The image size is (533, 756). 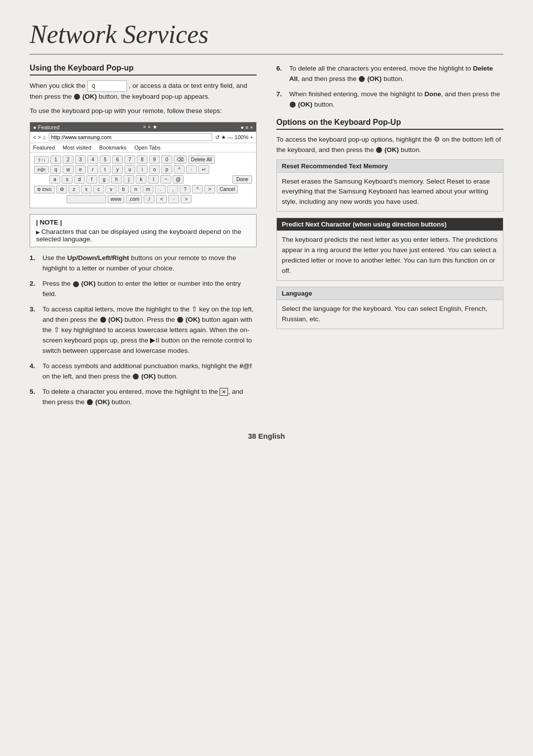 What do you see at coordinates (93, 160) in the screenshot?
I see `key-4: 4` at bounding box center [93, 160].